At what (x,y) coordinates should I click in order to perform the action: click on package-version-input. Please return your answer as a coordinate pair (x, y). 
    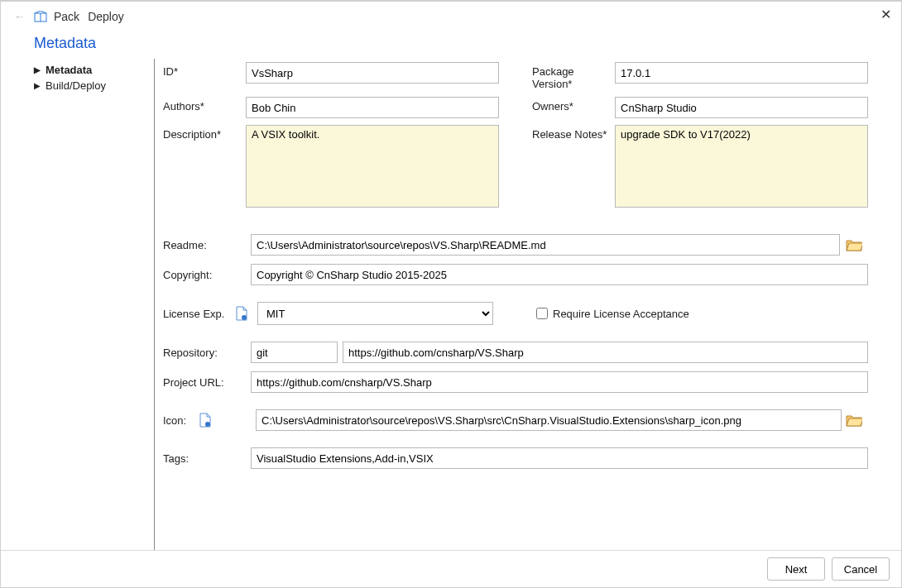
    Looking at the image, I should click on (741, 73).